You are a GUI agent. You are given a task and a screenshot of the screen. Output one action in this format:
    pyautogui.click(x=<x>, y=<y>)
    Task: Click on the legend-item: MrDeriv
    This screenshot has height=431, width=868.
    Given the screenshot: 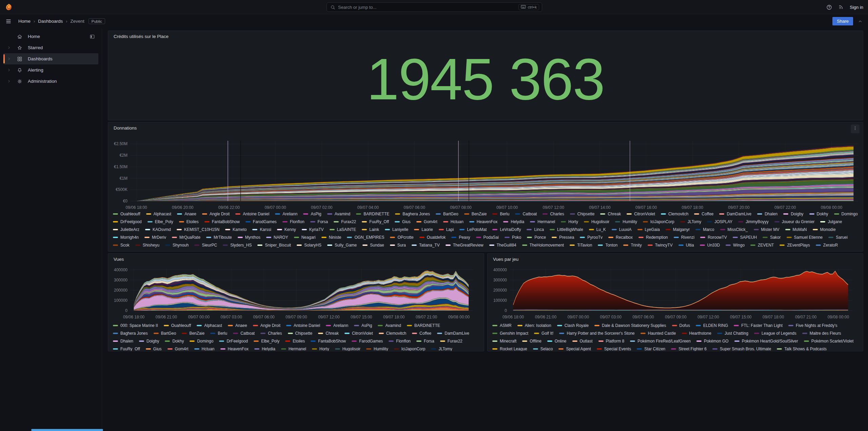 What is the action you would take?
    pyautogui.click(x=155, y=237)
    